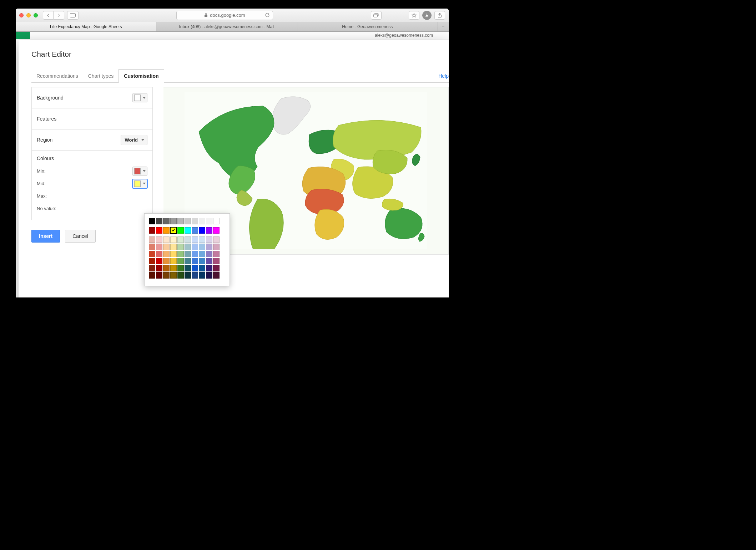 Image resolution: width=756 pixels, height=550 pixels. I want to click on zoom-window-button, so click(36, 15).